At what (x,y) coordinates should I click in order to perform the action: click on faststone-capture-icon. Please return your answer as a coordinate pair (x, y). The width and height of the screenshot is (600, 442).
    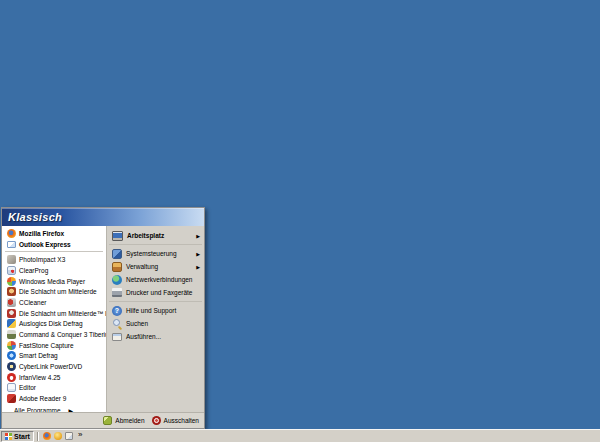
    Looking at the image, I should click on (12, 346).